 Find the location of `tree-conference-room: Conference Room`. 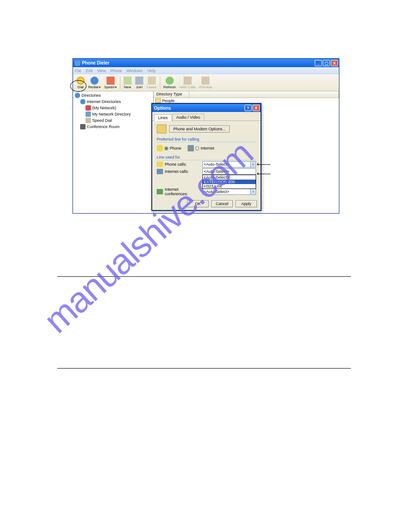

tree-conference-room: Conference Room is located at coordinates (113, 127).